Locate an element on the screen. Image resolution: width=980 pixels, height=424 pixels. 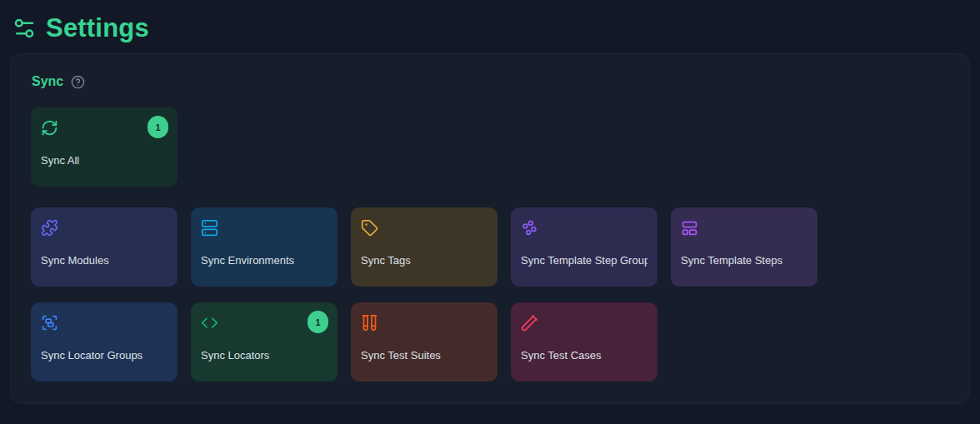
section-header: Sync is located at coordinates (490, 82).